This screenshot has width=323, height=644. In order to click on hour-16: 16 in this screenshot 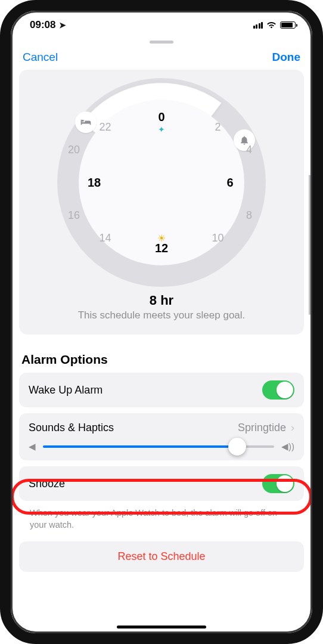, I will do `click(74, 216)`.